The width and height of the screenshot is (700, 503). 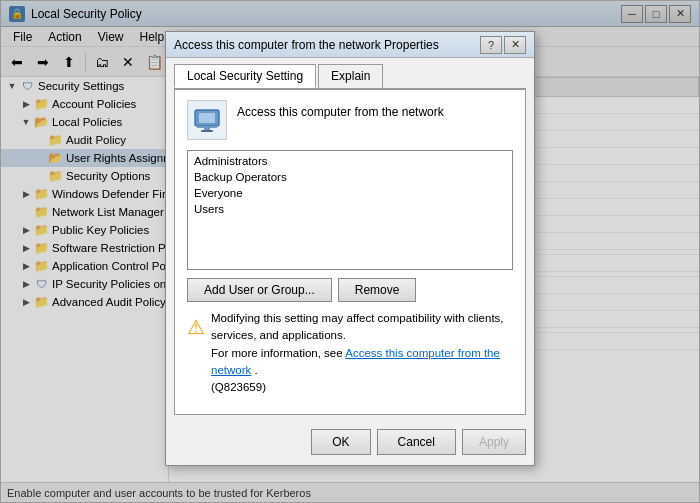 I want to click on tab-explain: Explain, so click(x=350, y=76).